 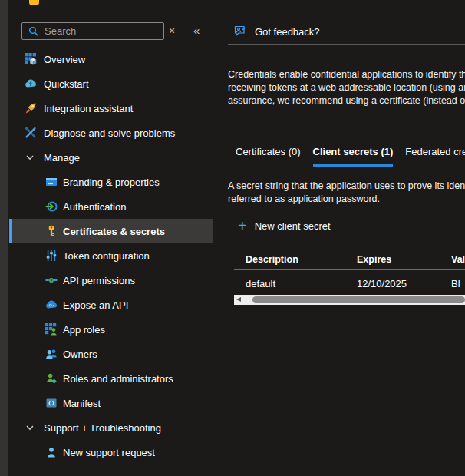 I want to click on tab-federated-credentials: Federated credentials, so click(x=435, y=157).